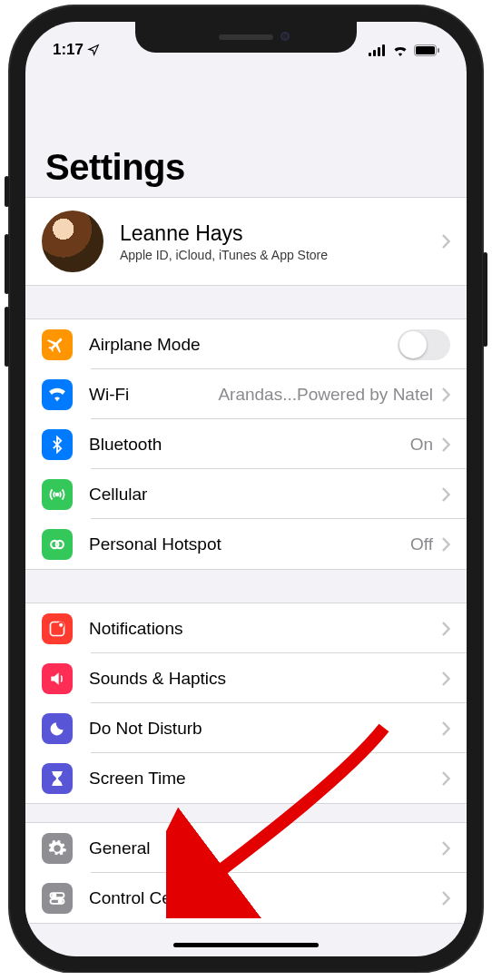 The width and height of the screenshot is (492, 980). What do you see at coordinates (136, 629) in the screenshot?
I see `row-label: Notifications` at bounding box center [136, 629].